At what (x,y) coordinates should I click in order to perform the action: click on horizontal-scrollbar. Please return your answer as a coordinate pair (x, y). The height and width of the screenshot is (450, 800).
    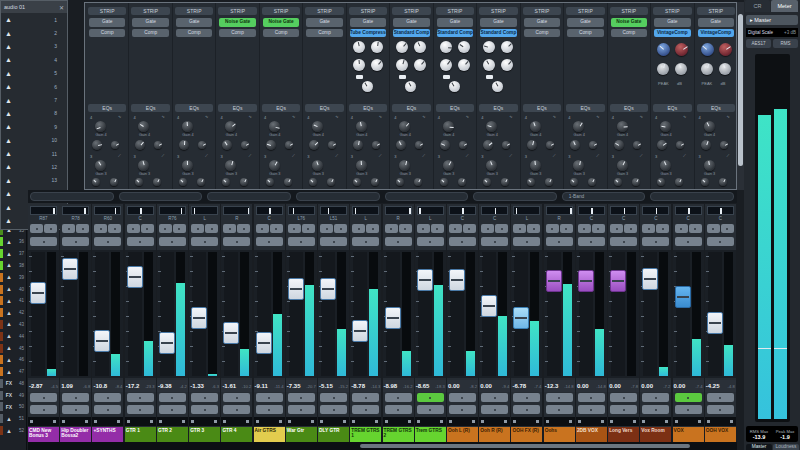
    Looking at the image, I should click on (382, 446).